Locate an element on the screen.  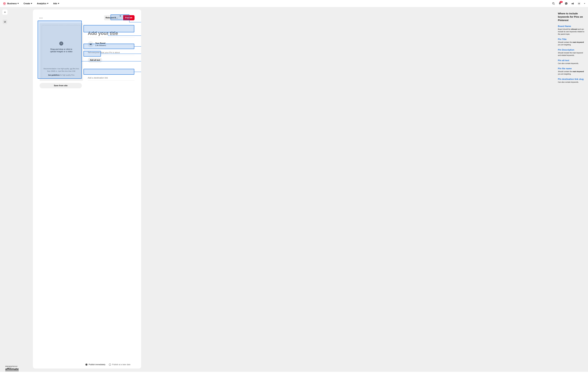
upload-instructions: Drag and drop or click to upload images … is located at coordinates (61, 50).